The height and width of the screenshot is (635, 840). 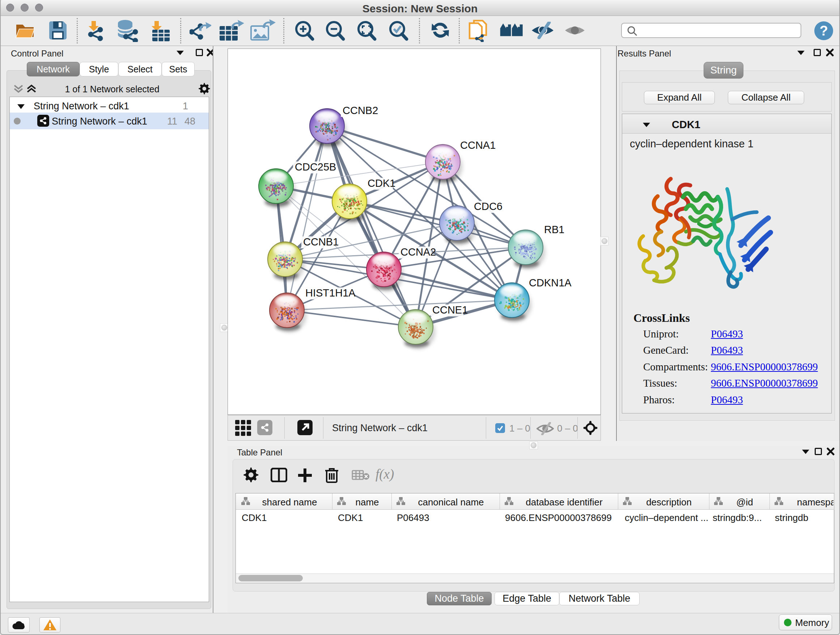 What do you see at coordinates (330, 293) in the screenshot?
I see `svg-text: HIST1H1A` at bounding box center [330, 293].